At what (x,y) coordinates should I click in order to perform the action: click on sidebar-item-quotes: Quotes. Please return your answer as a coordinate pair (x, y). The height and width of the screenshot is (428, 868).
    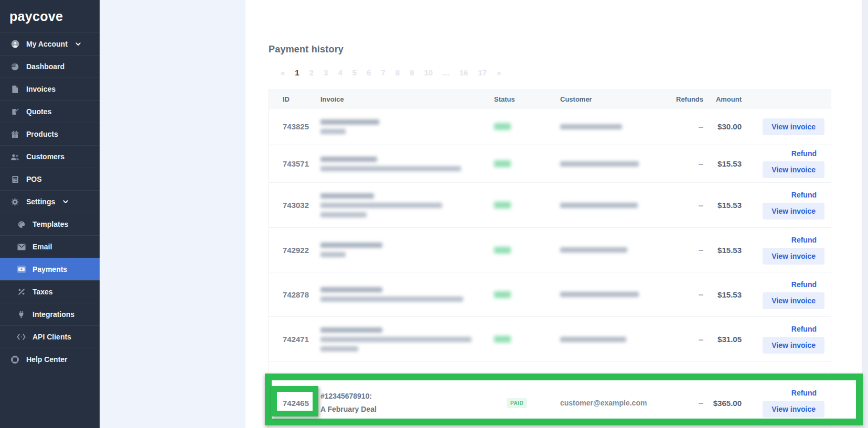
    Looking at the image, I should click on (50, 111).